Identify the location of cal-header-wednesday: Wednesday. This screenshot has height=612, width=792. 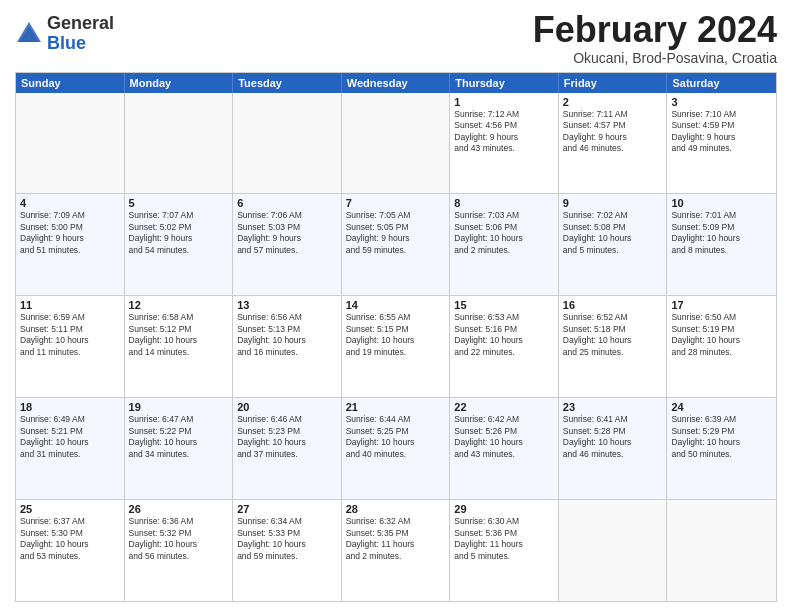
(396, 83).